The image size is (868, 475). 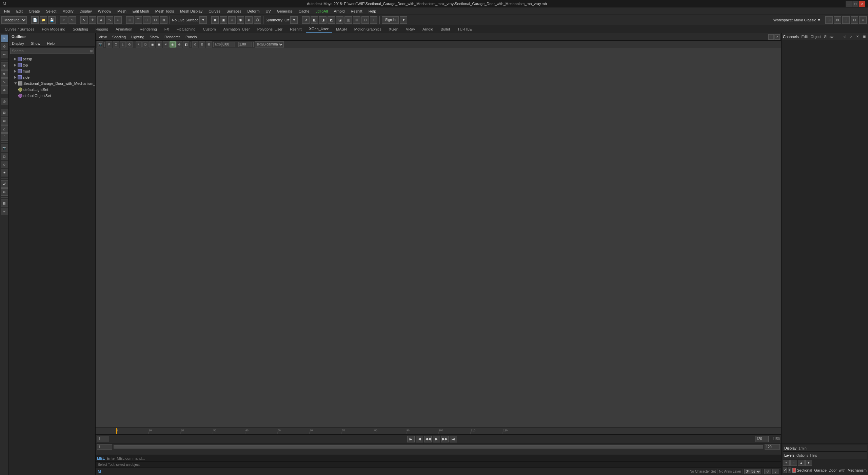 What do you see at coordinates (52, 96) in the screenshot?
I see `outliner-item-objectset: defaultObjectSet` at bounding box center [52, 96].